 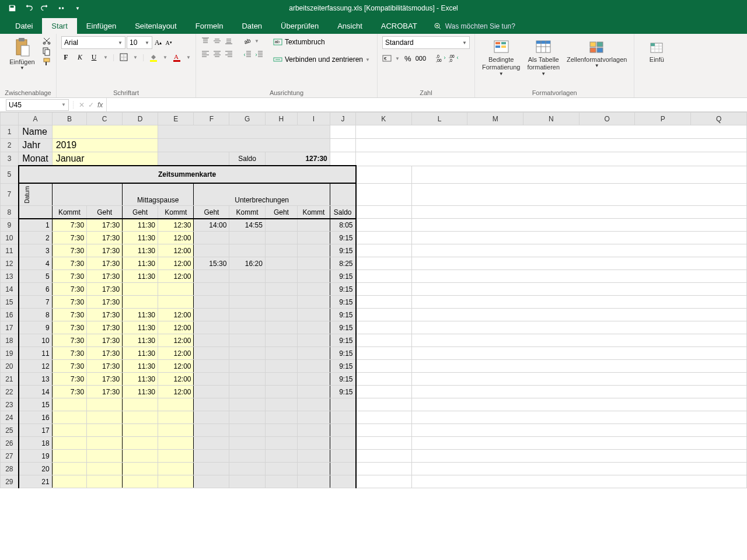 What do you see at coordinates (61, 8) in the screenshot?
I see `touch-mode-icon` at bounding box center [61, 8].